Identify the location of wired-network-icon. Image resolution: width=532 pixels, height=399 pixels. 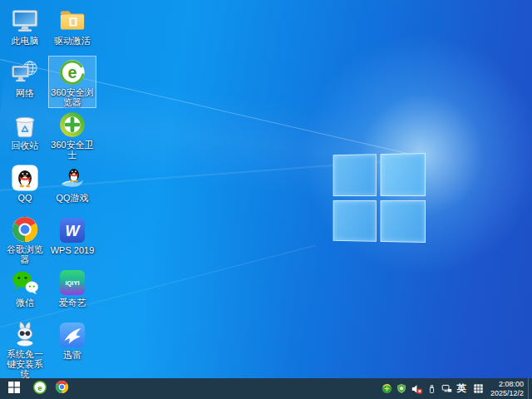
(447, 389).